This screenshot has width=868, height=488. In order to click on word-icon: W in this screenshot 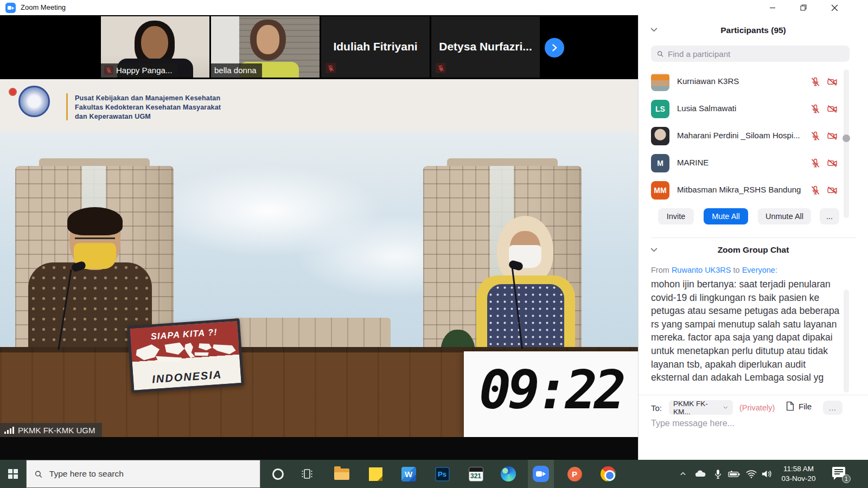, I will do `click(409, 474)`.